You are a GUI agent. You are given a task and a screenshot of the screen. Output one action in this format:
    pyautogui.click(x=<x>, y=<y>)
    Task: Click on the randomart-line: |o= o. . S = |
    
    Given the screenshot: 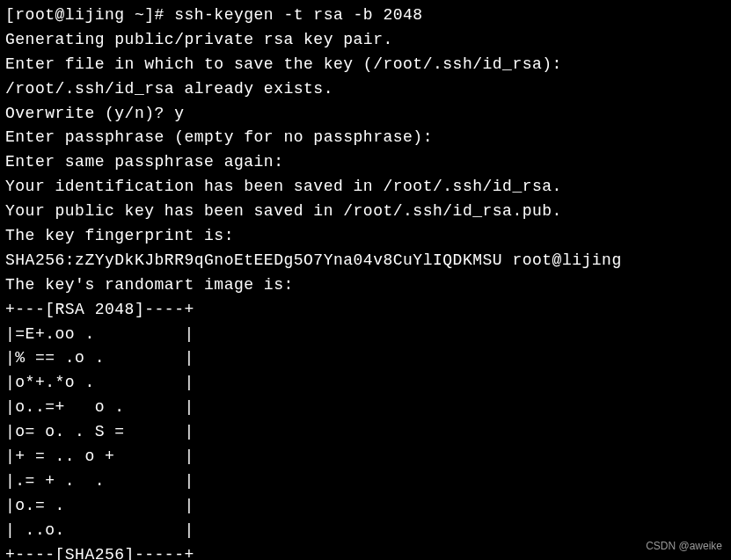 What is the action you would take?
    pyautogui.click(x=366, y=433)
    